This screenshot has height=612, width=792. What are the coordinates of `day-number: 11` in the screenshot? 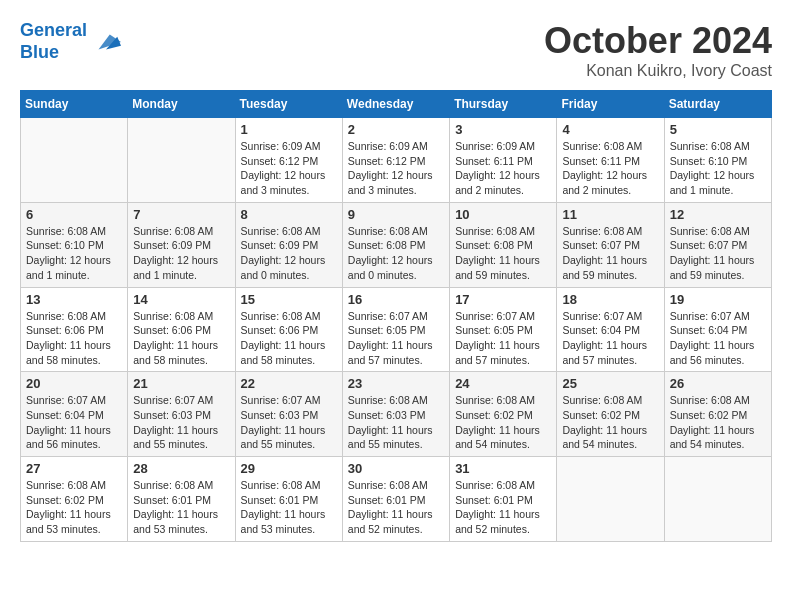 It's located at (610, 214).